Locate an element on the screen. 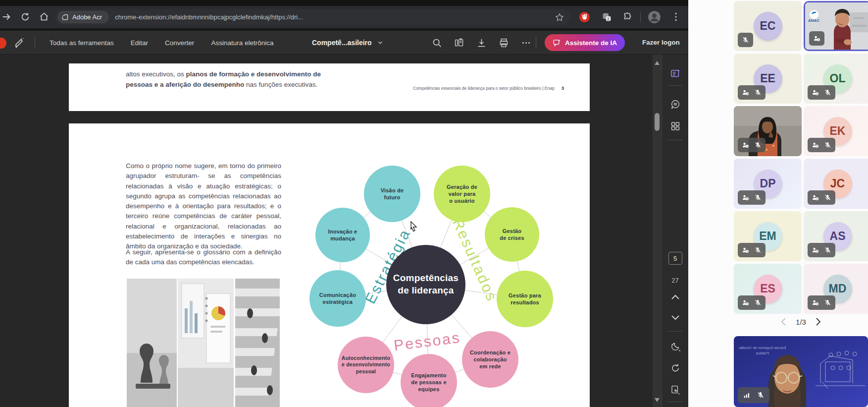 This screenshot has height=407, width=868. bubble-gestao-de-crises: Gestão de crises is located at coordinates (512, 234).